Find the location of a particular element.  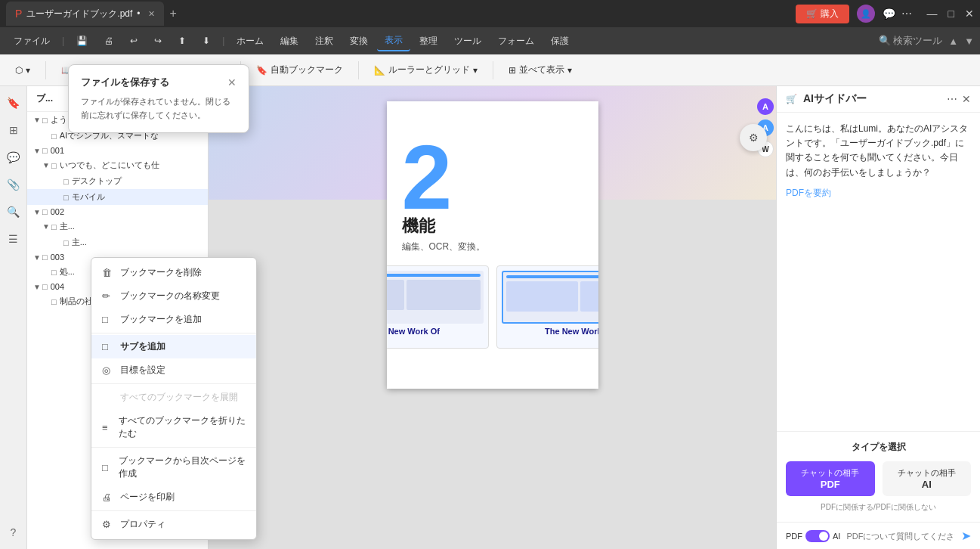

ai-type-pdf-btn: チャットの相手 PDF is located at coordinates (830, 479).